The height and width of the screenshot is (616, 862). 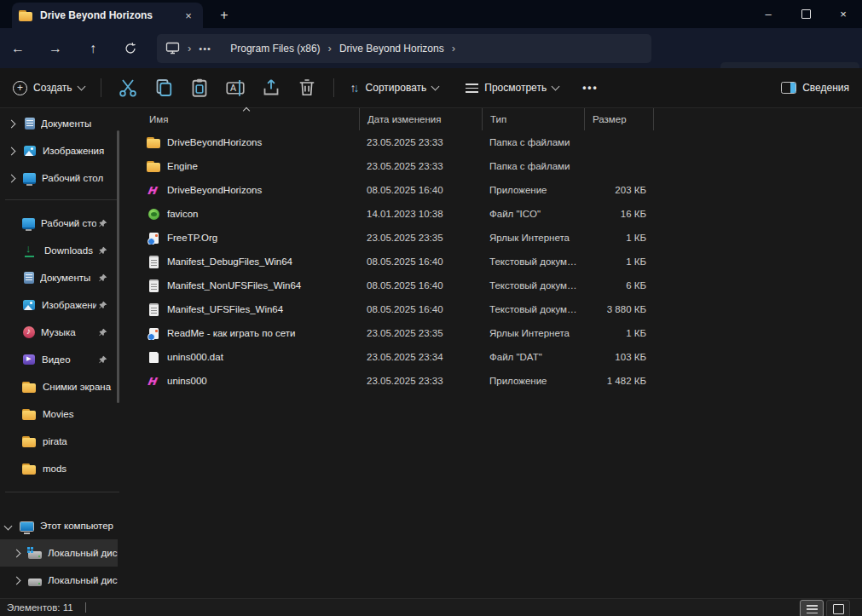 What do you see at coordinates (533, 119) in the screenshot?
I see `column-header-type: Тип` at bounding box center [533, 119].